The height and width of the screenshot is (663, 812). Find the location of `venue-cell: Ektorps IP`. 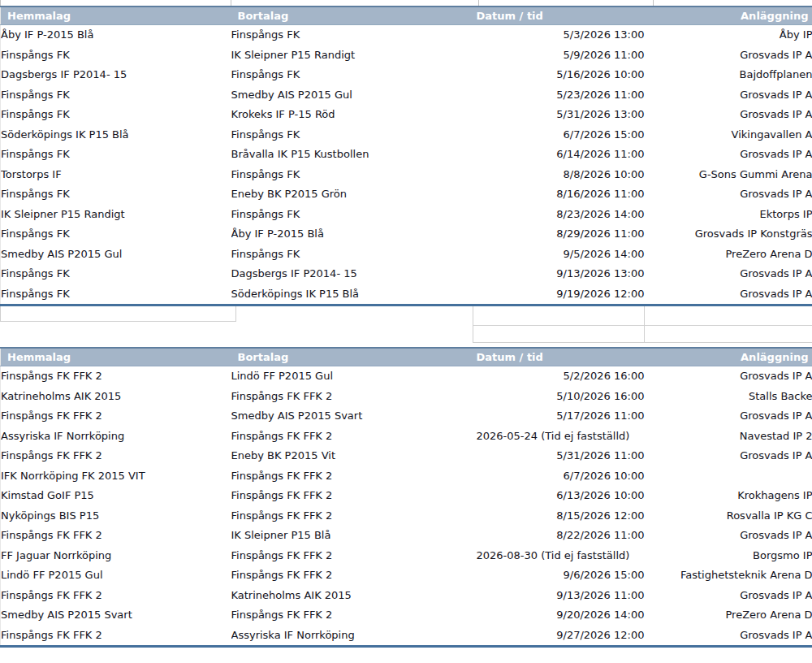

venue-cell: Ektorps IP is located at coordinates (728, 214).